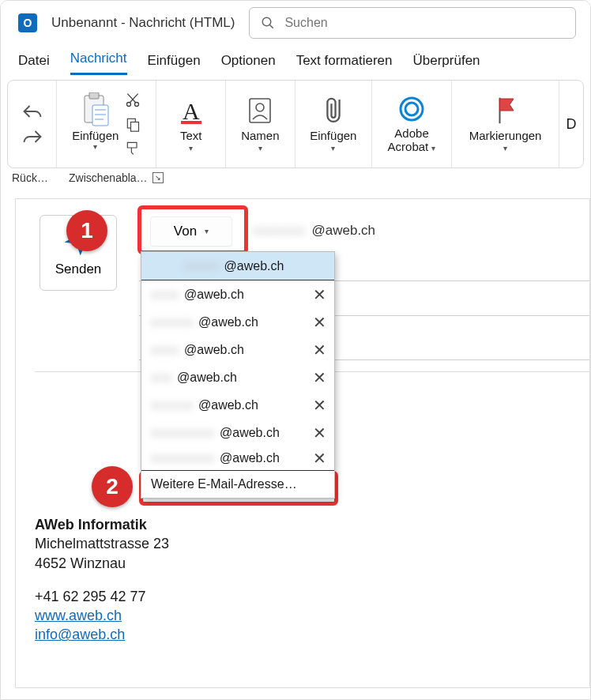 The image size is (591, 700). I want to click on ribbon-tabs: Datei Nachricht Einfügen Optionen Text f…, so click(296, 60).